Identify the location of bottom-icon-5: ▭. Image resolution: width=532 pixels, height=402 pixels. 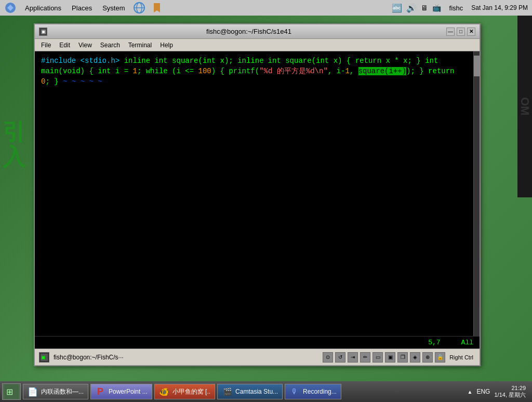
(378, 357).